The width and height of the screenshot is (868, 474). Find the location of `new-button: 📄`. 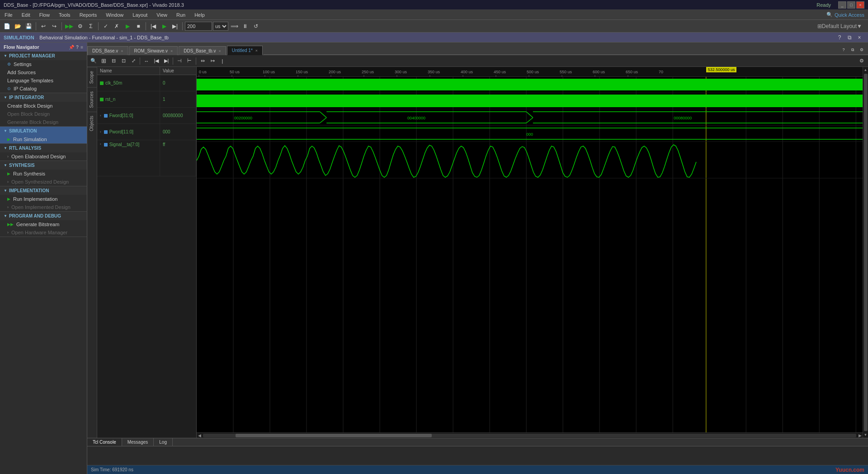

new-button: 📄 is located at coordinates (7, 26).